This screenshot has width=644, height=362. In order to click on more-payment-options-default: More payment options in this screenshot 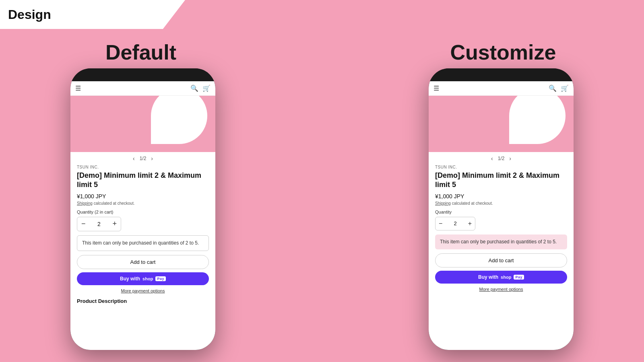, I will do `click(143, 291)`.